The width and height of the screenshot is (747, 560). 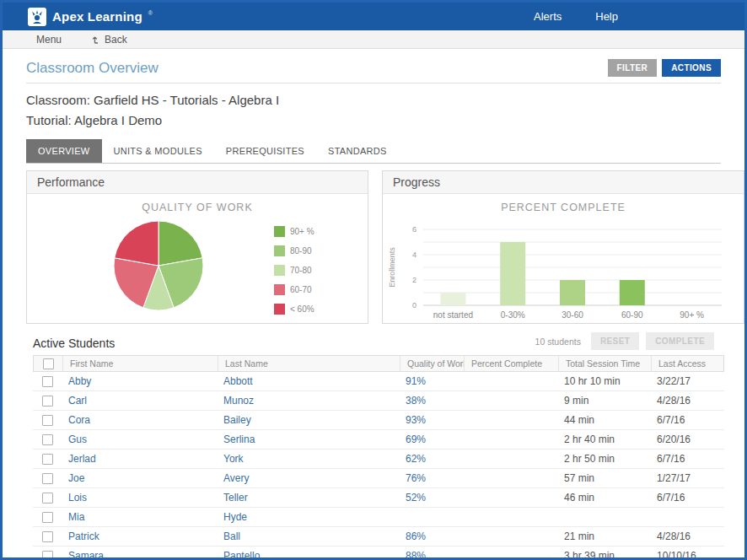 What do you see at coordinates (90, 17) in the screenshot?
I see `apex-learning-logo: Apex Learning ®` at bounding box center [90, 17].